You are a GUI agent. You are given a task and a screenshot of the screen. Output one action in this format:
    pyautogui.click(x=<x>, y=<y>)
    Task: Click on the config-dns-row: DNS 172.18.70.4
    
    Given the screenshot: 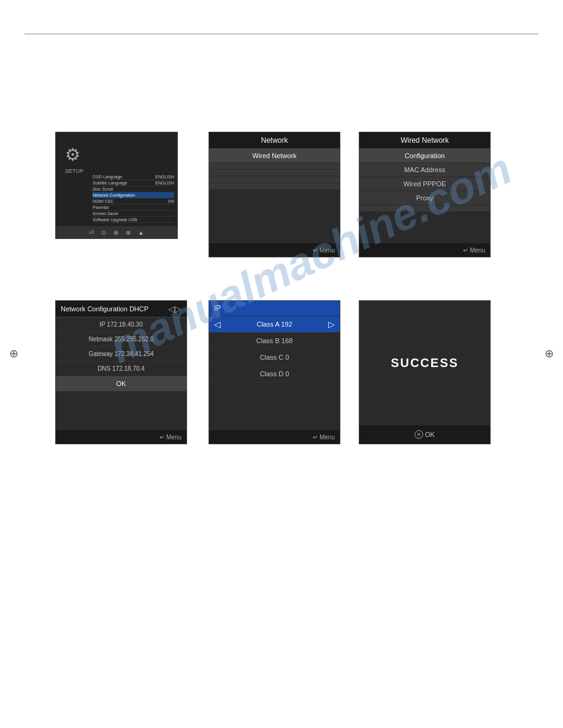 What is the action you would take?
    pyautogui.click(x=121, y=369)
    